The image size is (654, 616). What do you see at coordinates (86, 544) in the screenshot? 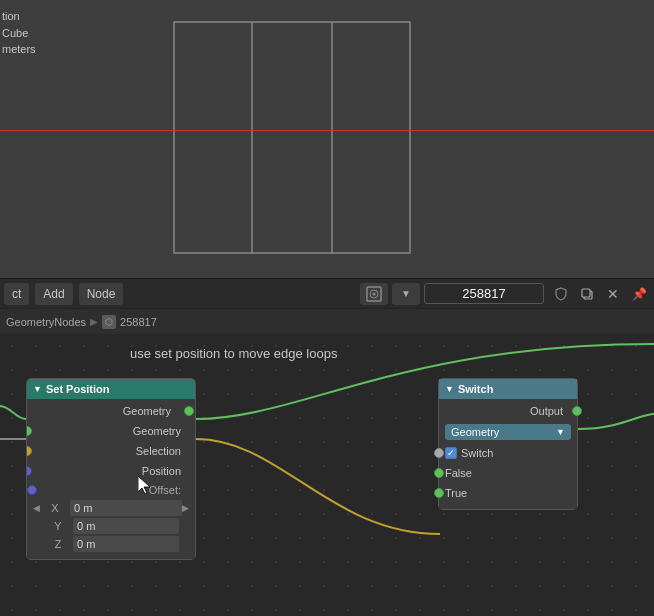
I see `offset-z-value: 0 m` at bounding box center [86, 544].